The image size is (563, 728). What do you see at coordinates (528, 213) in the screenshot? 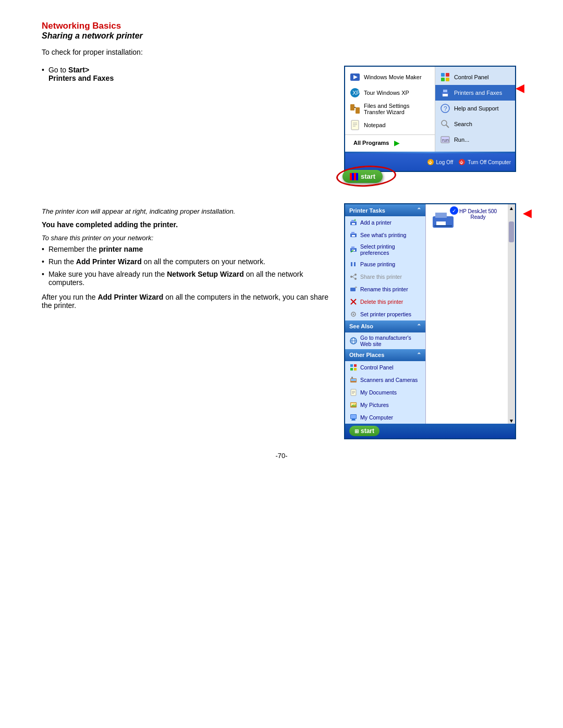
I see `red-arrow-2: ◀` at bounding box center [528, 213].